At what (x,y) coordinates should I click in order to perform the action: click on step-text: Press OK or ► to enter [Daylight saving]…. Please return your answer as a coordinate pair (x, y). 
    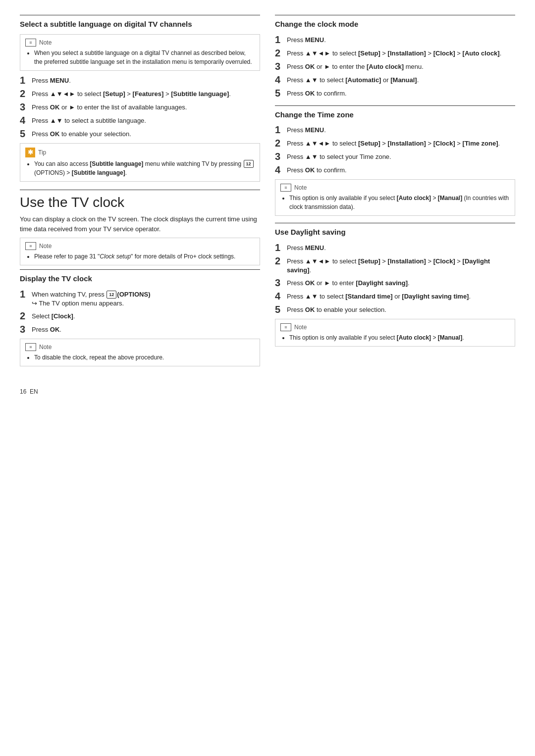
    Looking at the image, I should click on (348, 283).